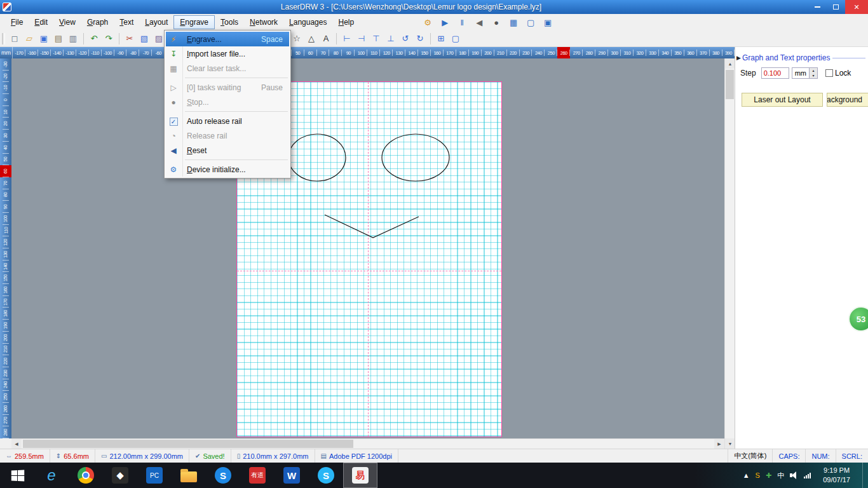 This screenshot has width=868, height=488. What do you see at coordinates (58, 39) in the screenshot?
I see `stamp-icon: ▤` at bounding box center [58, 39].